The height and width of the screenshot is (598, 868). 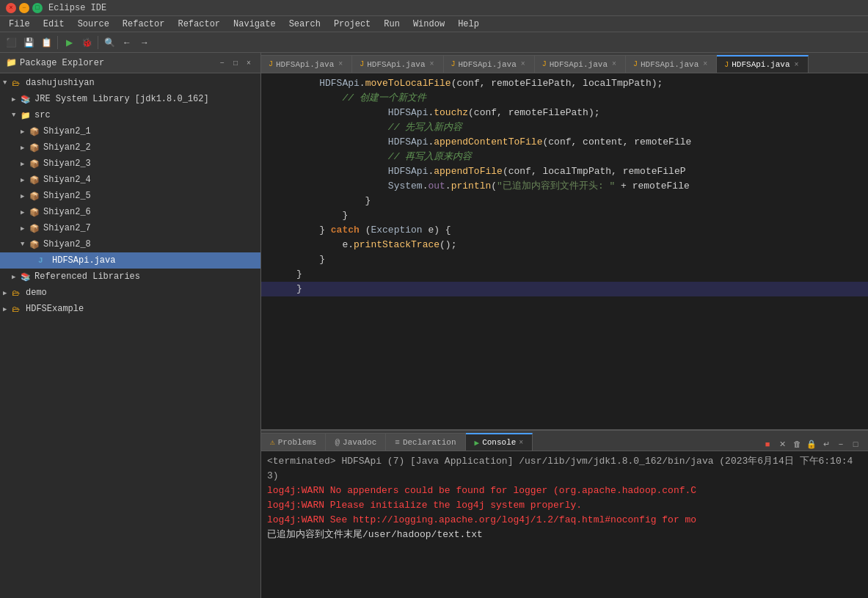 What do you see at coordinates (305, 24) in the screenshot?
I see `menu-search: Search` at bounding box center [305, 24].